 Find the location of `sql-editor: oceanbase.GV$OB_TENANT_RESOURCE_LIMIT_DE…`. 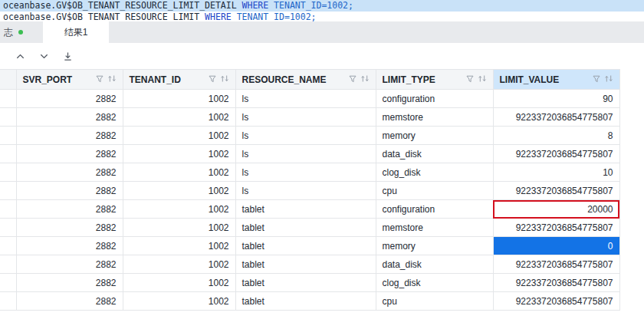

sql-editor: oceanbase.GV$OB_TENANT_RESOURCE_LIMIT_DE… is located at coordinates (322, 11).